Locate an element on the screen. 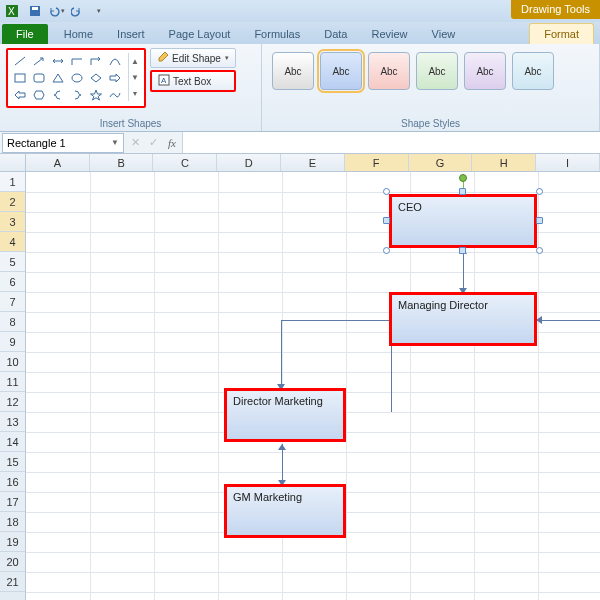  shape-hex-icon is located at coordinates (39, 95).